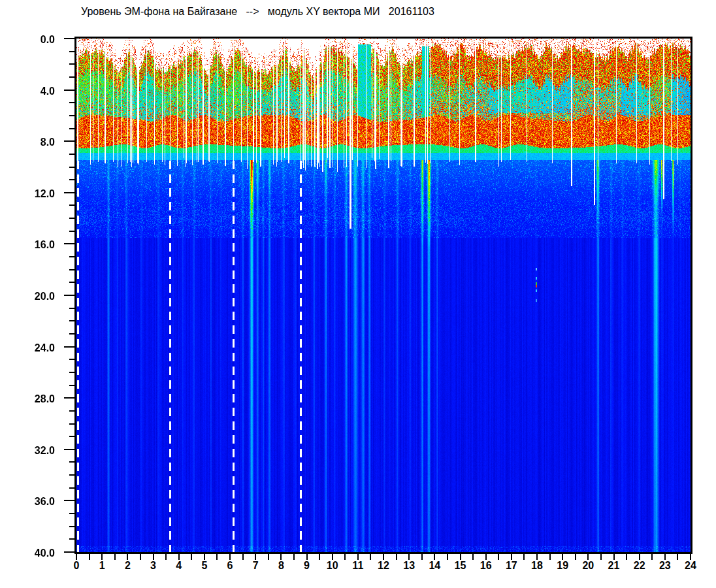 Image resolution: width=716 pixels, height=588 pixels. What do you see at coordinates (230, 566) in the screenshot?
I see `x-axis-label: 6` at bounding box center [230, 566].